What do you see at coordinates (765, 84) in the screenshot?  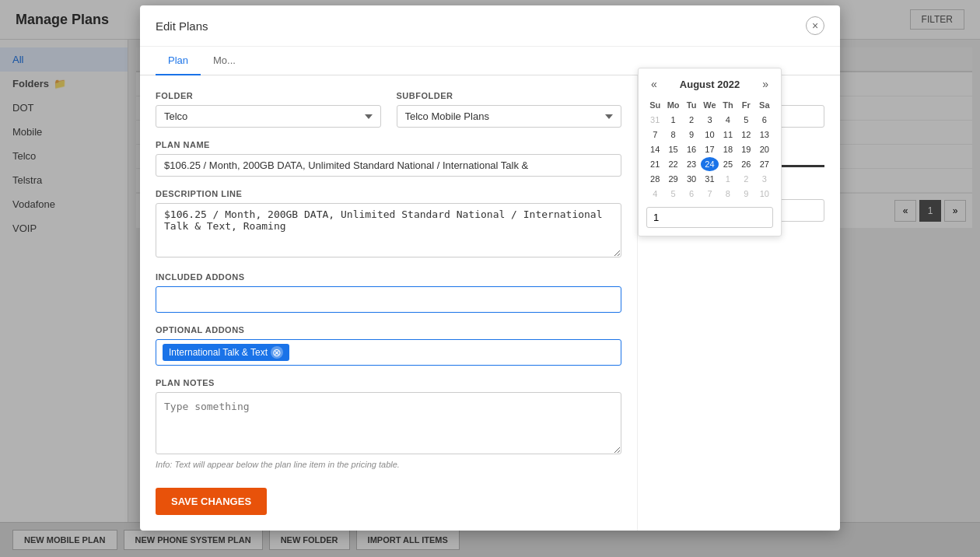 I see `calendar-next-button: »` at bounding box center [765, 84].